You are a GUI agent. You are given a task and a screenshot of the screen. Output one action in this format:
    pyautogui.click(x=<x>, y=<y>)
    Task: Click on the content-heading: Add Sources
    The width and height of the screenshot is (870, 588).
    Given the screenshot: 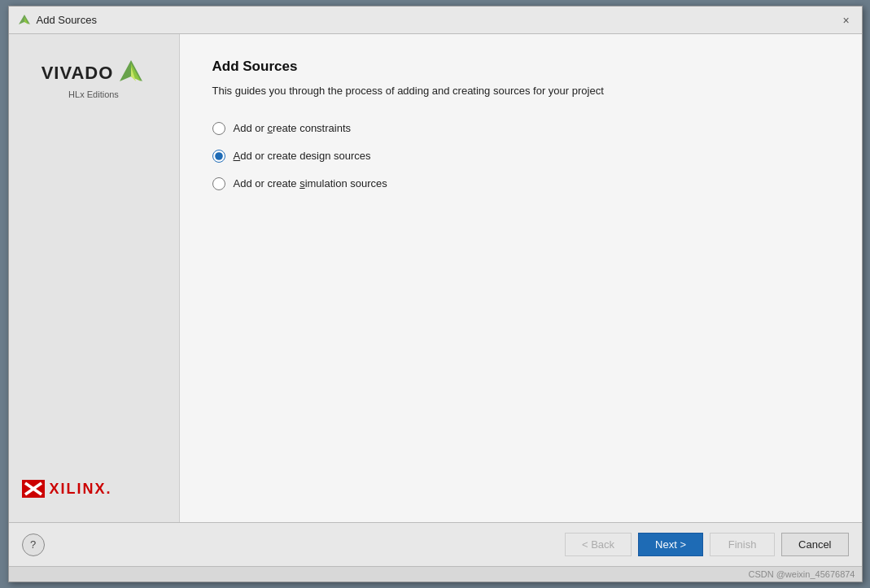 What is the action you would take?
    pyautogui.click(x=521, y=67)
    